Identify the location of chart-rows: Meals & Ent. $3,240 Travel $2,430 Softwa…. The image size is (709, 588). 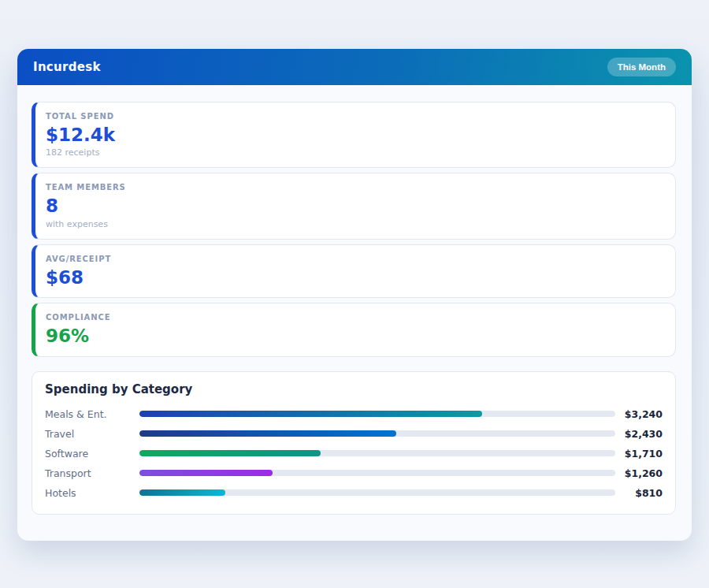
(354, 454).